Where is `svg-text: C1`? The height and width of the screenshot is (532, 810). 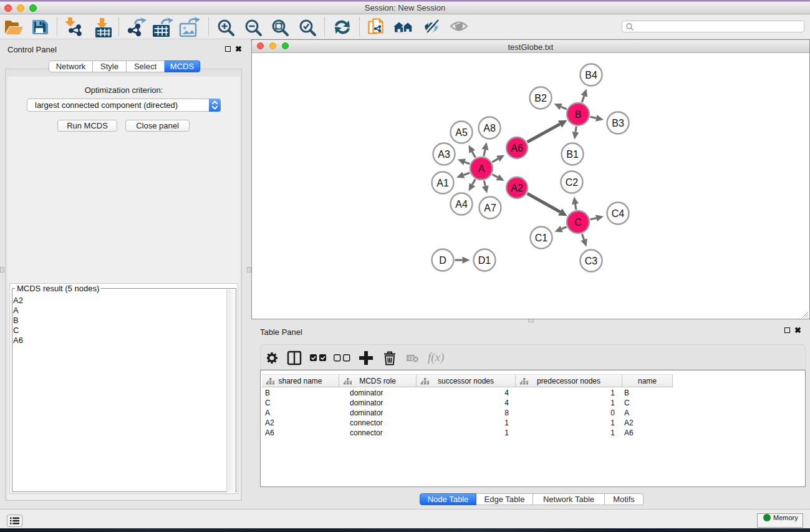
svg-text: C1 is located at coordinates (541, 238).